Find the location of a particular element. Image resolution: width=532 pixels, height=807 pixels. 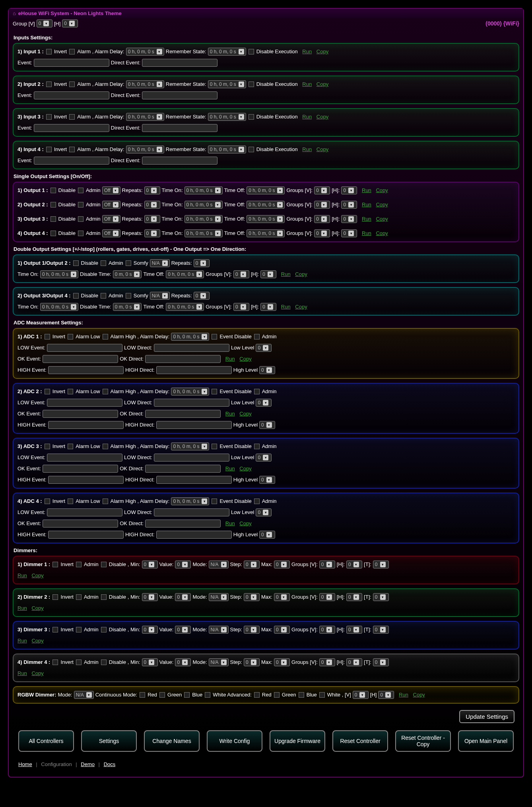

group-h-select: 0▾ is located at coordinates (70, 23).